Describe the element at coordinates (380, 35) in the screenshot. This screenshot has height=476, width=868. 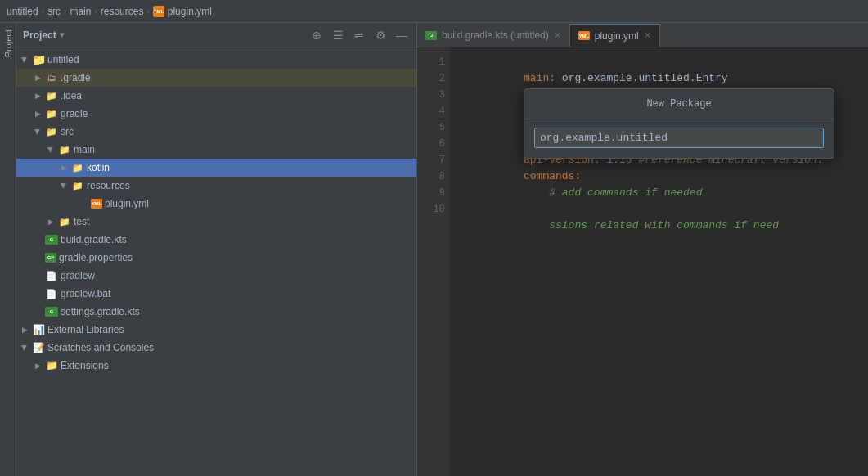
I see `settings-button: ⚙` at that location.